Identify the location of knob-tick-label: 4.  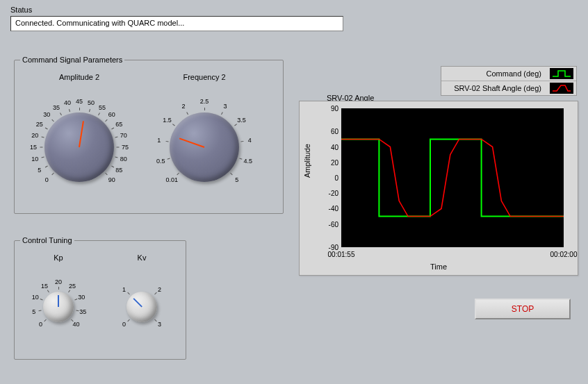
(250, 140).